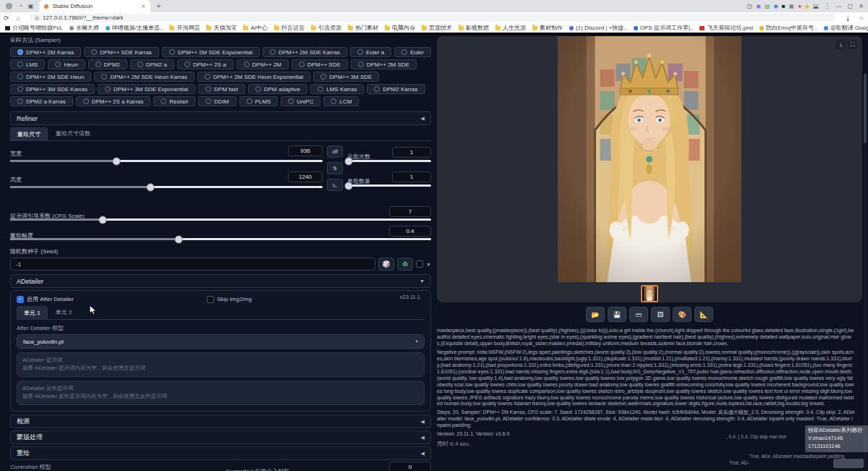 This screenshot has height=471, width=868. Describe the element at coordinates (412, 152) in the screenshot. I see `batch-count-input: 1` at that location.